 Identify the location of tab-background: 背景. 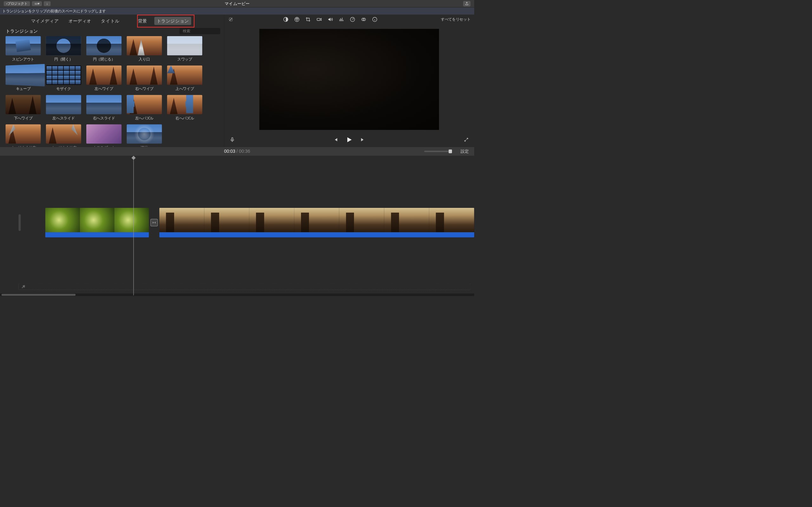
(142, 21).